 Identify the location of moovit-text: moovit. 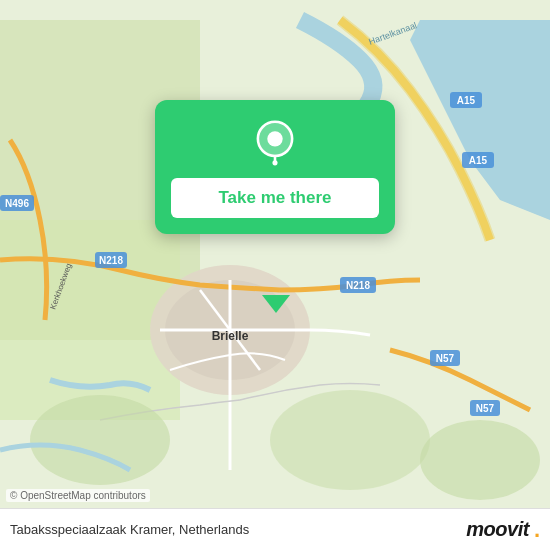
(498, 530).